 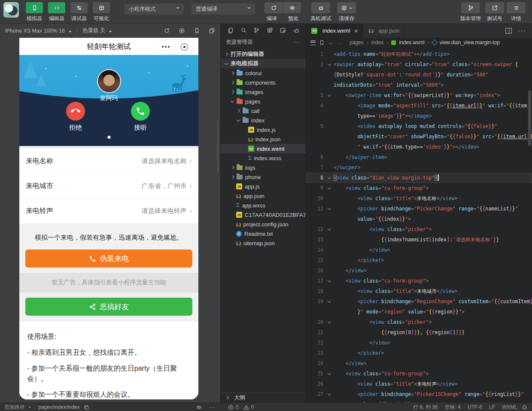 I want to click on encoding-setting: UTF-8, so click(x=475, y=407).